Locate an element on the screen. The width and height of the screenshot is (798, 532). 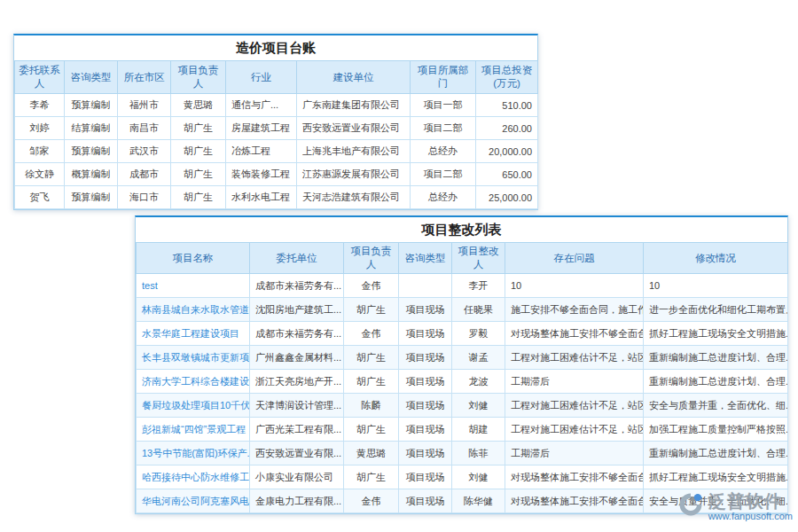
table-row: 13号中节能(富阳)环保产...西安致远置业有限...黄思璐项目现场陈菲工期滞后… is located at coordinates (463, 454).